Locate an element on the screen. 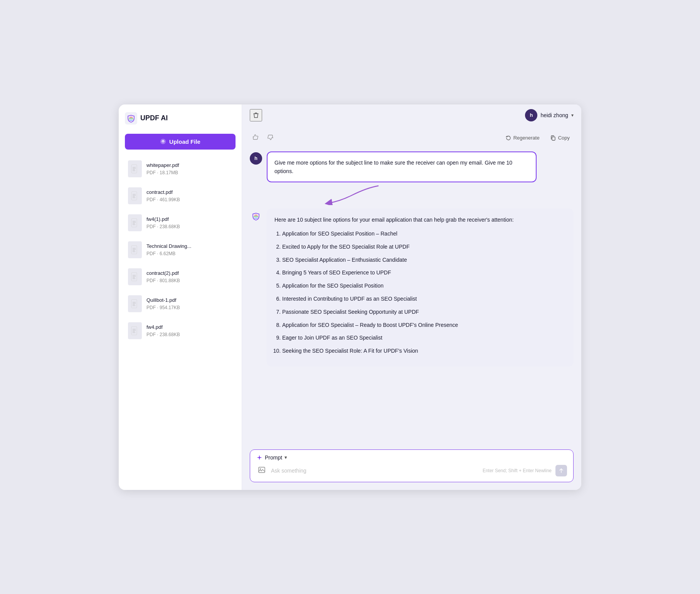 This screenshot has width=700, height=594. chevron-down-icon: ▾ is located at coordinates (572, 115).